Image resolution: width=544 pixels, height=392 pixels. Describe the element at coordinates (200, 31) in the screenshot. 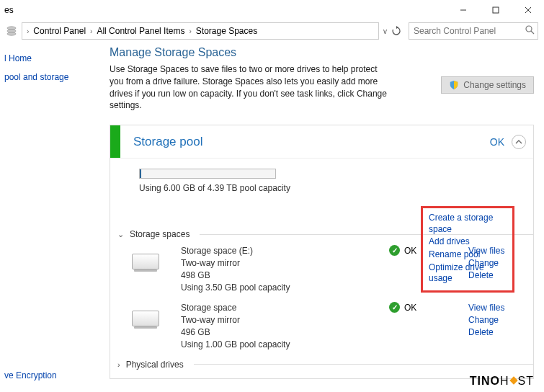

I see `breadcrumb: › Control Panel › All Control Panel Item…` at that location.